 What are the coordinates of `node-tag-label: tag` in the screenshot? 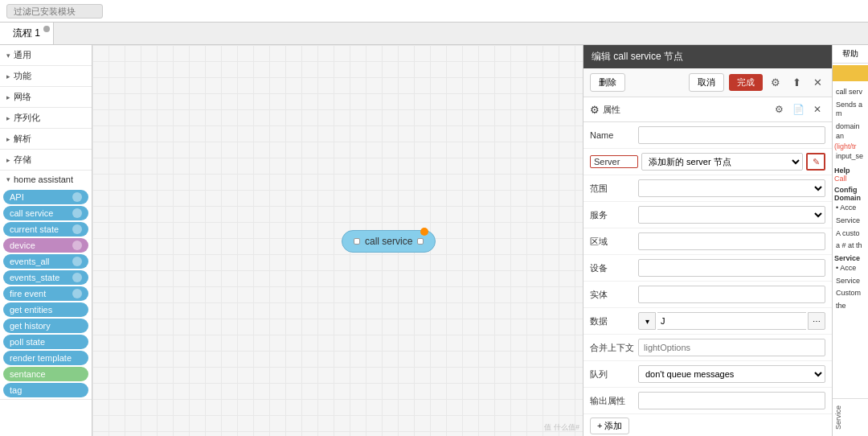 It's located at (16, 390).